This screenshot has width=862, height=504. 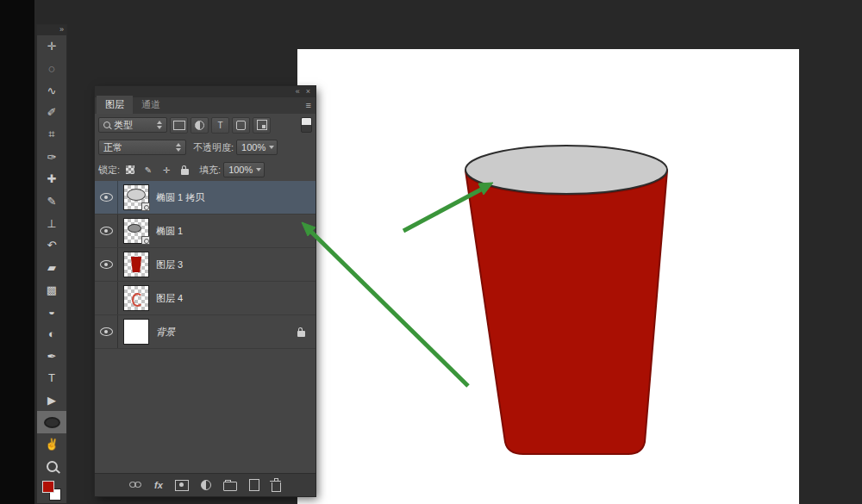 I want to click on add-layer-mask-button, so click(x=182, y=486).